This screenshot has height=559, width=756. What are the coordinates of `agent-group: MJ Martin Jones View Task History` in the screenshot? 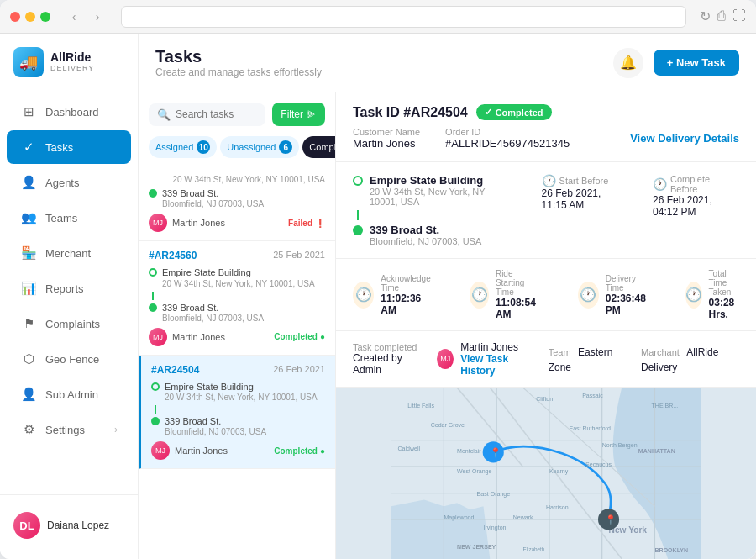 It's located at (484, 359).